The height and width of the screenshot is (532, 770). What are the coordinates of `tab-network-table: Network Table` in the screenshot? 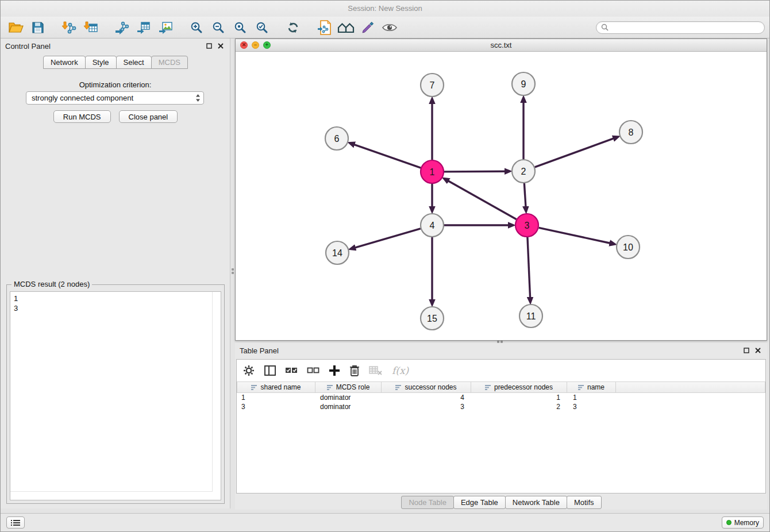 It's located at (536, 502).